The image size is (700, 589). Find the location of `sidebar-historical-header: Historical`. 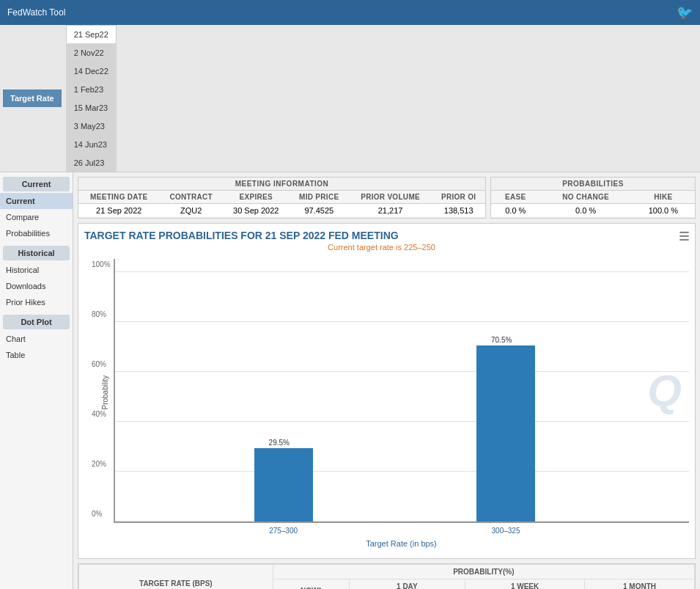

sidebar-historical-header: Historical is located at coordinates (37, 253).